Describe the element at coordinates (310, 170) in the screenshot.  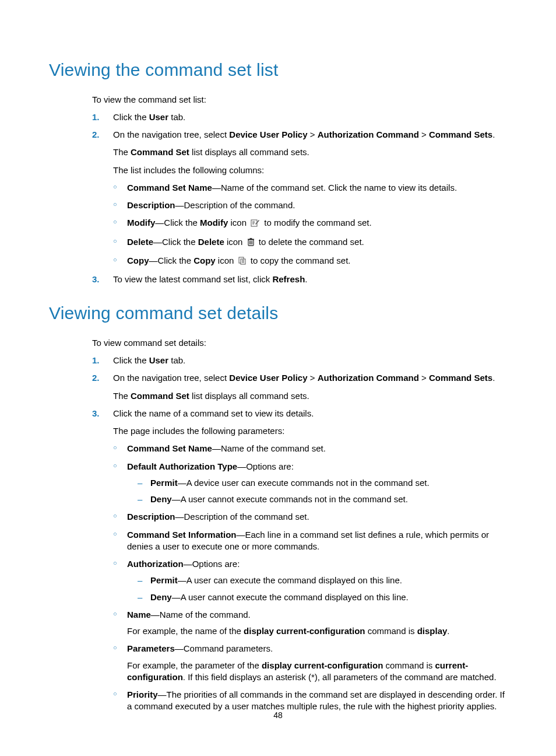
I see `step-text: The list includes the following columns:` at that location.